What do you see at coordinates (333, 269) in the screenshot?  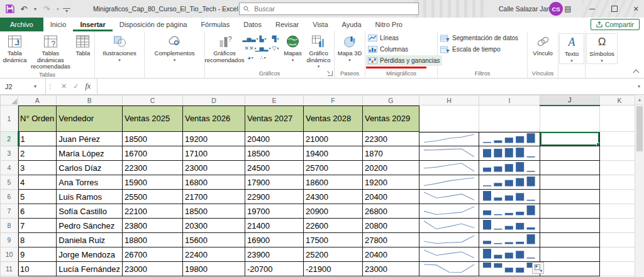 I see `cell-F11: -21900` at bounding box center [333, 269].